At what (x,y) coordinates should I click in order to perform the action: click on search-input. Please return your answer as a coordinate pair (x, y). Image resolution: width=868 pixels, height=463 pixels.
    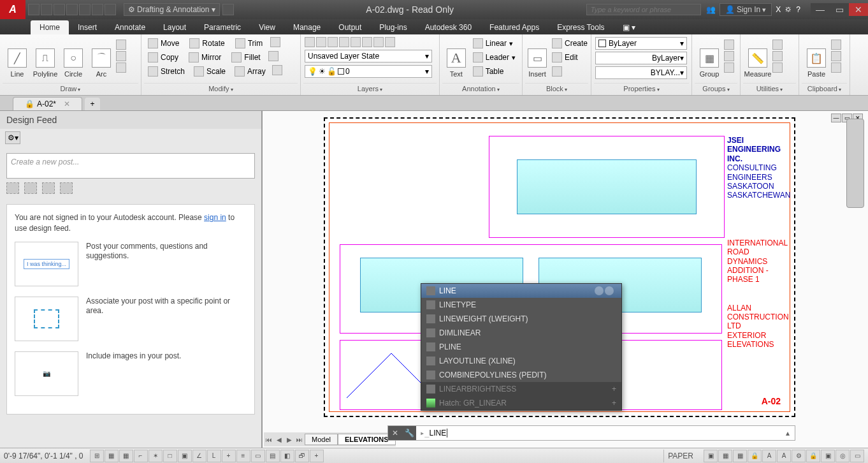
    Looking at the image, I should click on (644, 10).